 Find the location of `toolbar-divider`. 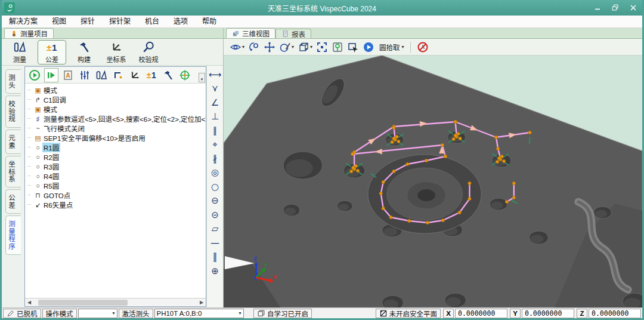

toolbar-divider is located at coordinates (410, 47).